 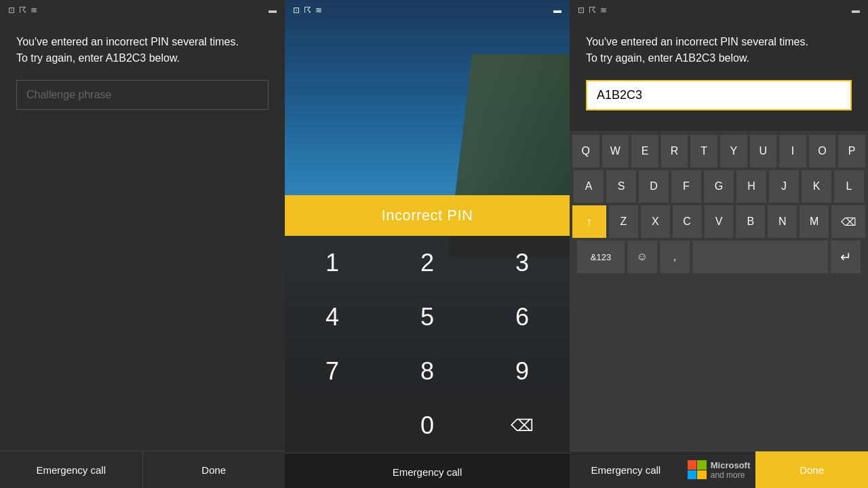 What do you see at coordinates (427, 426) in the screenshot?
I see `key-0: 0` at bounding box center [427, 426].